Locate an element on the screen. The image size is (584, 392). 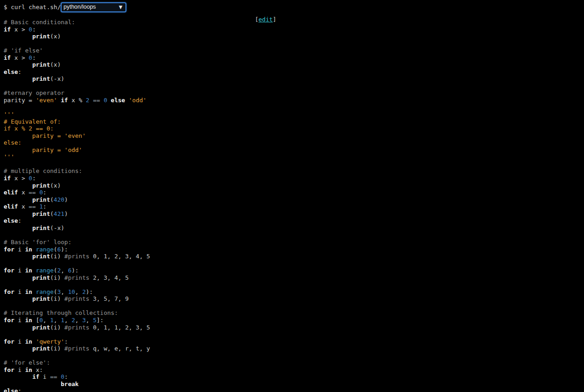
code-token: parity = 'even' is located at coordinates (45, 136).